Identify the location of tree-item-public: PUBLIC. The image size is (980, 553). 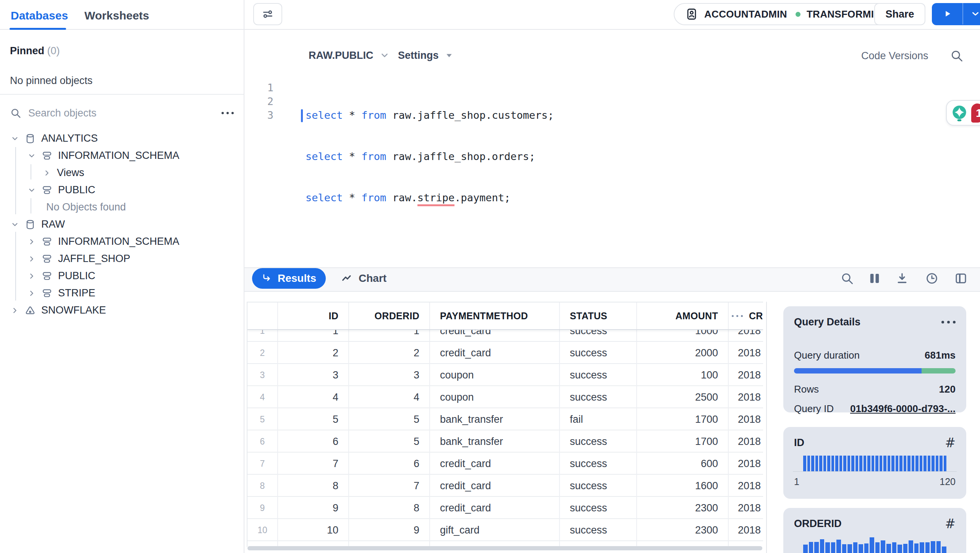
(122, 190).